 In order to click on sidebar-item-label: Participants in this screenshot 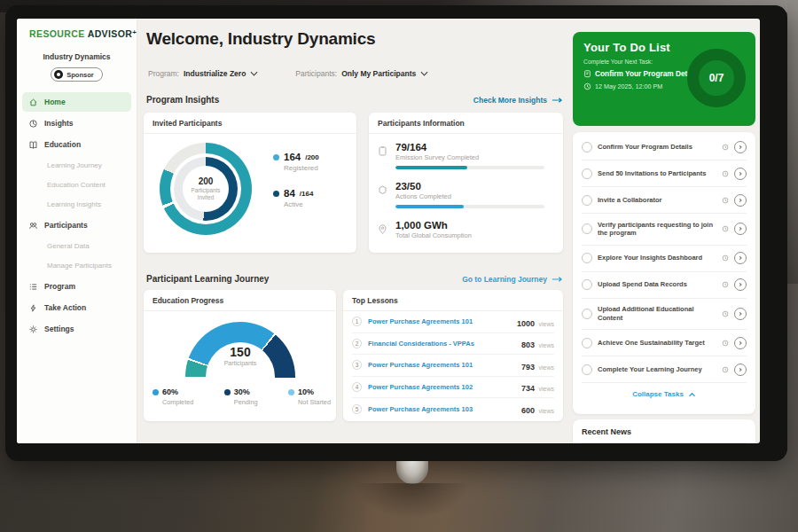, I will do `click(66, 225)`.